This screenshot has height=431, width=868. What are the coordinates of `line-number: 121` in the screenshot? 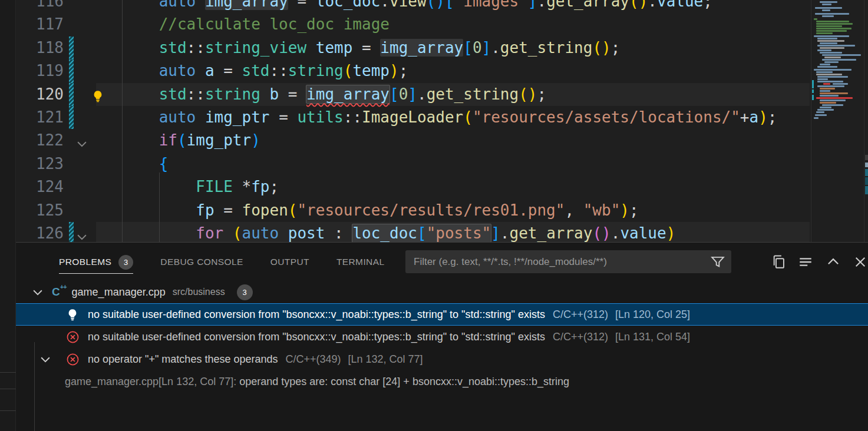 It's located at (44, 118).